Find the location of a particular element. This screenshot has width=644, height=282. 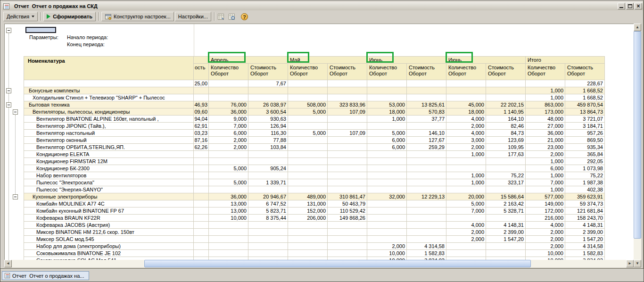

qty-subheader-2: КоличествоОборот is located at coordinates (308, 72).